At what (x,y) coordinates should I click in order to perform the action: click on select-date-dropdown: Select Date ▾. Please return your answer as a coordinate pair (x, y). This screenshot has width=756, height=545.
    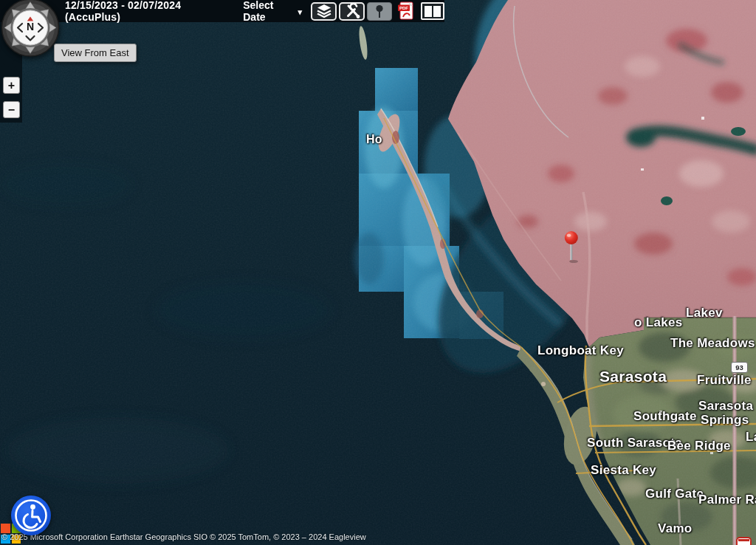
    Looking at the image, I should click on (272, 12).